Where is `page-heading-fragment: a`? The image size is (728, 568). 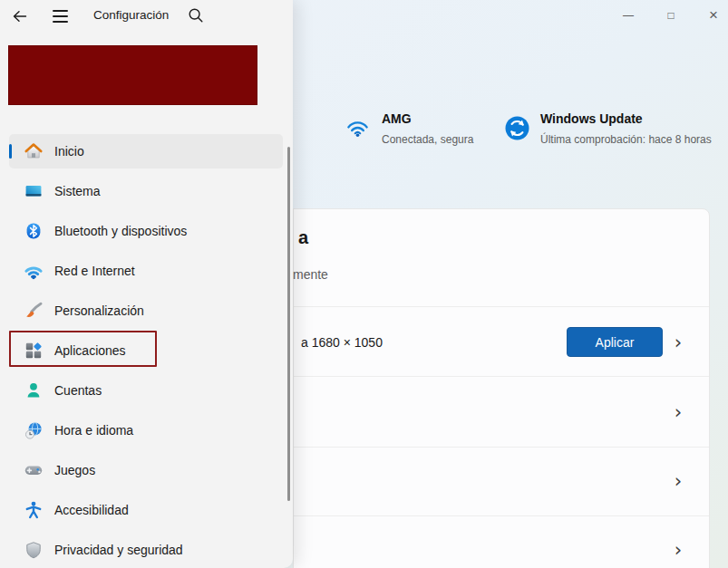
page-heading-fragment: a is located at coordinates (303, 237).